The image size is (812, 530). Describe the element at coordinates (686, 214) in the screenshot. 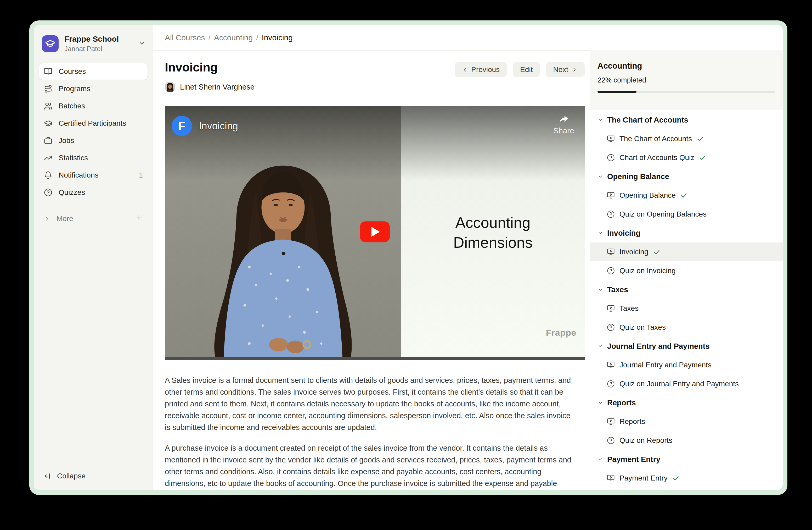

I see `outline-item-quiz-on-opening-balances: Quiz on Opening Balances` at that location.